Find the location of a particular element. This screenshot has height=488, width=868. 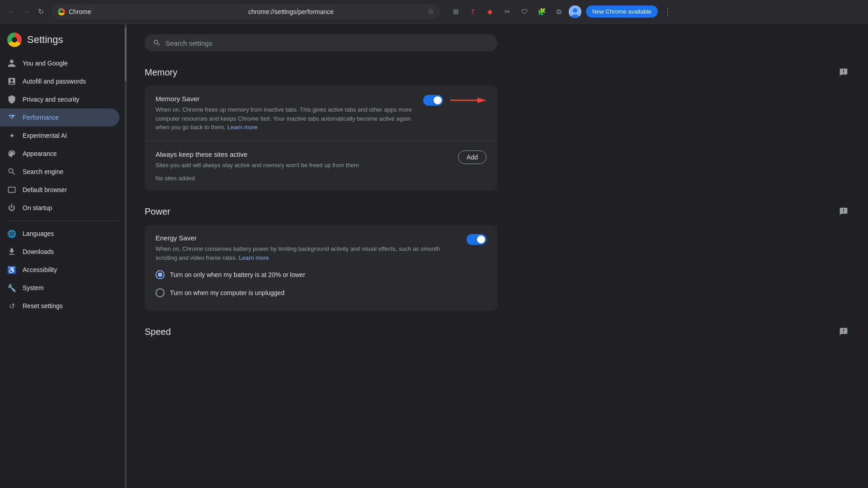

sidebar-item-reset: ↺ Reset settings is located at coordinates (60, 306).